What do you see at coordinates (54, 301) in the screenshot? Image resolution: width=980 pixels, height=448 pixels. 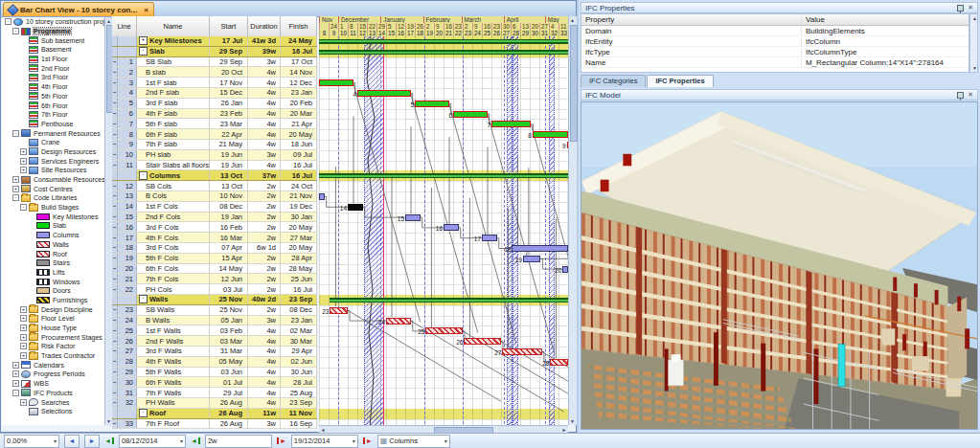 I see `tree-item-furnishings: Furnishings` at bounding box center [54, 301].